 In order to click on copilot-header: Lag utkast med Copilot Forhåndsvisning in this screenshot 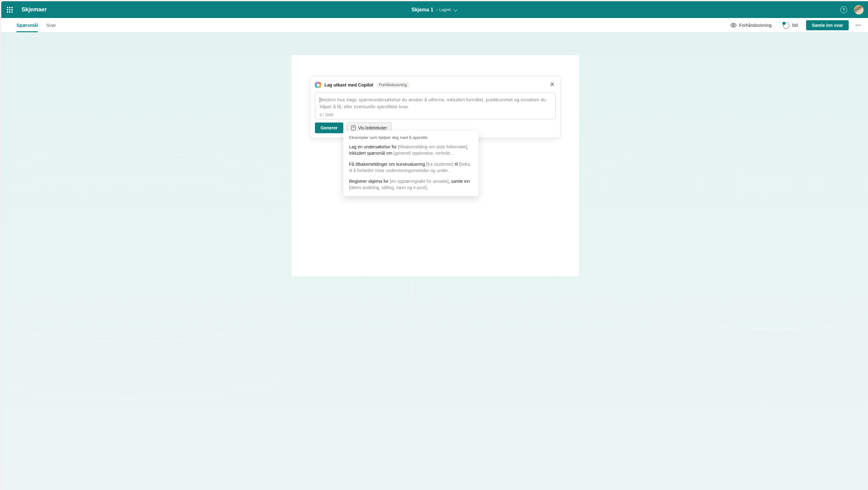, I will do `click(435, 85)`.